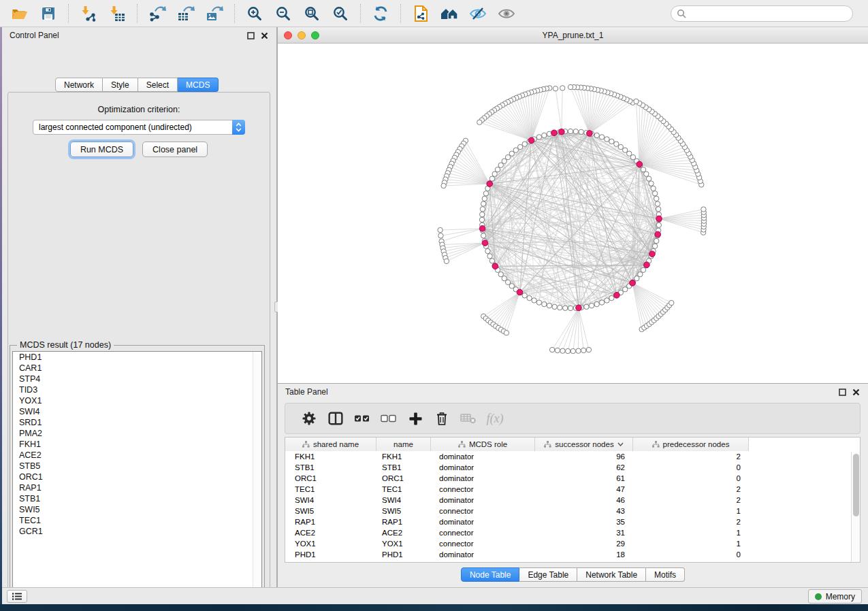 The width and height of the screenshot is (868, 611). What do you see at coordinates (495, 418) in the screenshot?
I see `apply-function-icon: f(x)` at bounding box center [495, 418].